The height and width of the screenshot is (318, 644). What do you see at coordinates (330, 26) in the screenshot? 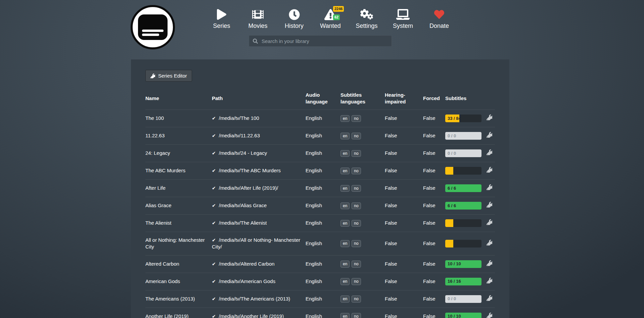
I see `nav-label-wanted: Wanted` at bounding box center [330, 26].